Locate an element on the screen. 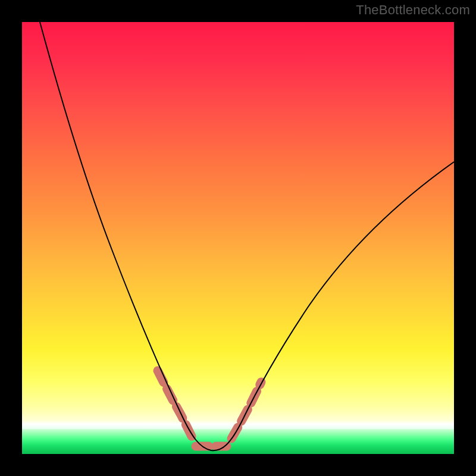  highlight-group is located at coordinates (209, 408).